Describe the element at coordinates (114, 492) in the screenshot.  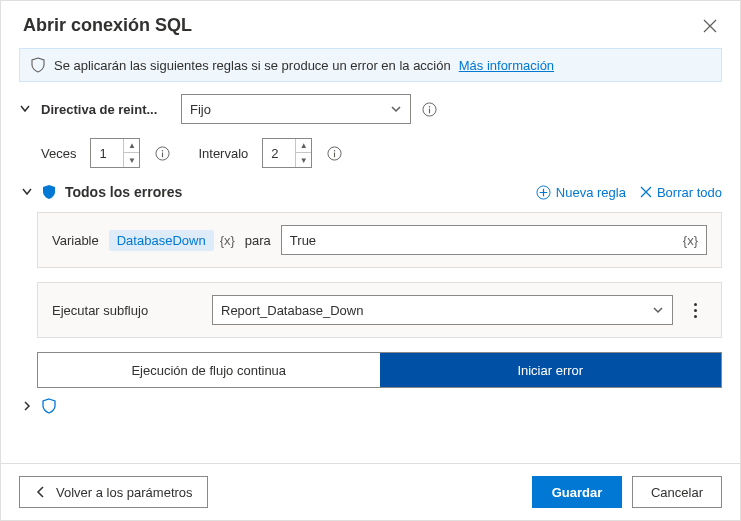
I see `back-button: Volver a los parámetros` at that location.